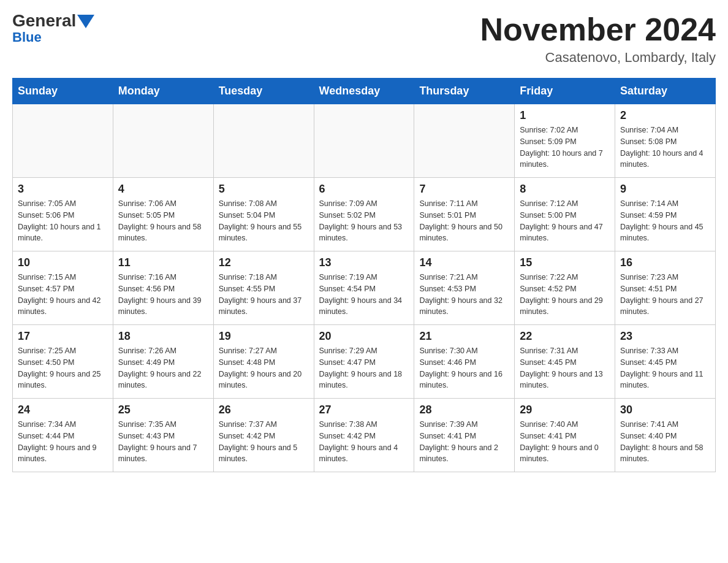 This screenshot has width=728, height=563. I want to click on calendar-cell: 9Sunrise: 7:14 AM Sunset: 4:59 PM Daylig…, so click(665, 215).